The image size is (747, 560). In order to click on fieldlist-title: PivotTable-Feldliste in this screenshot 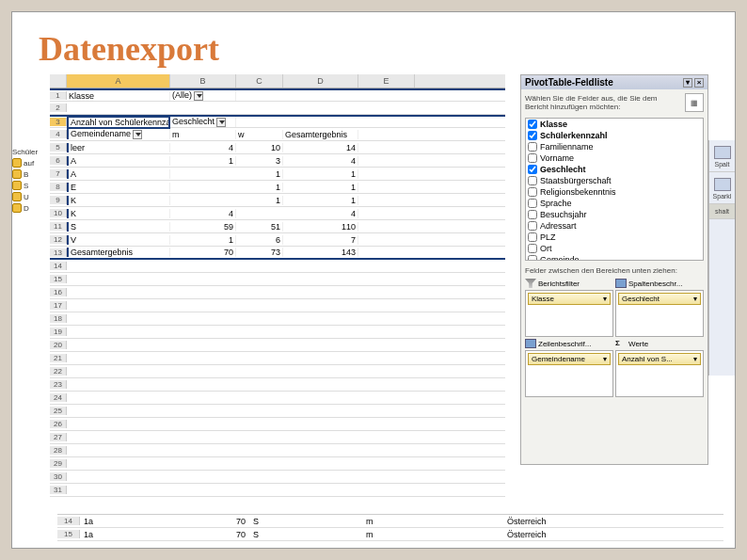, I will do `click(569, 83)`.